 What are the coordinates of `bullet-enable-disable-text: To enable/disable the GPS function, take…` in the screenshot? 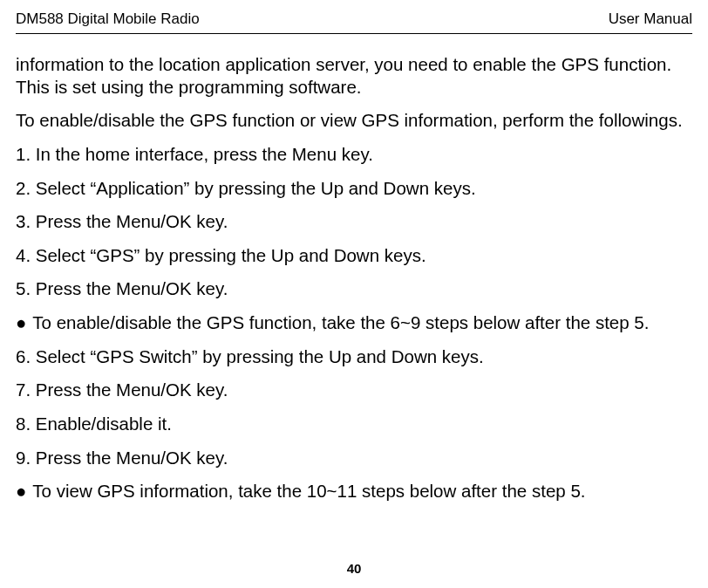 It's located at (338, 323).